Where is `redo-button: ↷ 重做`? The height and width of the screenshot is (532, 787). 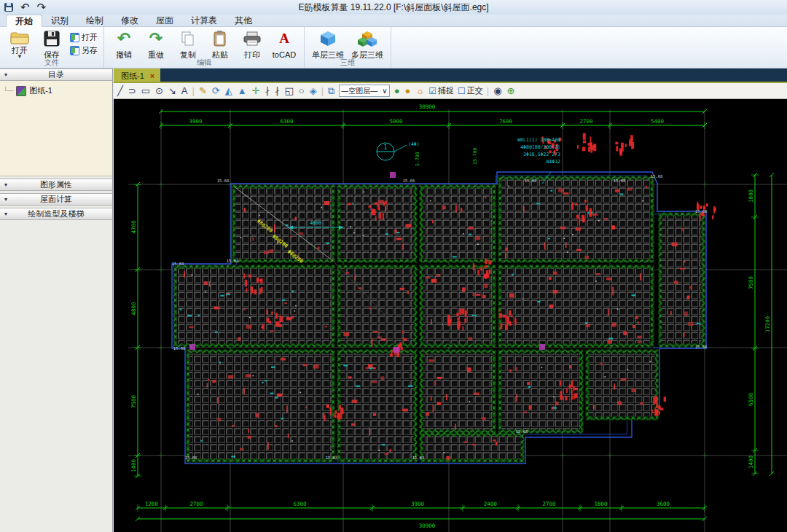 redo-button: ↷ 重做 is located at coordinates (156, 44).